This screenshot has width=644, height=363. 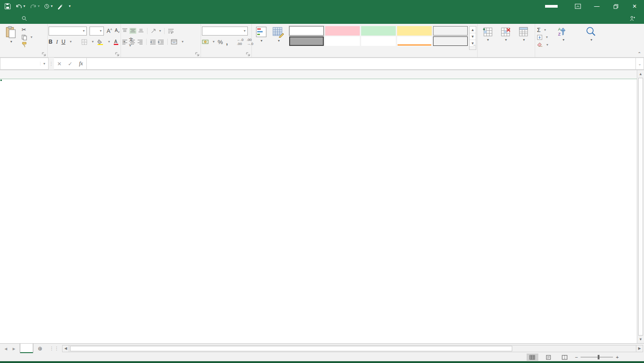 What do you see at coordinates (220, 42) in the screenshot?
I see `percent-style-icon: %` at bounding box center [220, 42].